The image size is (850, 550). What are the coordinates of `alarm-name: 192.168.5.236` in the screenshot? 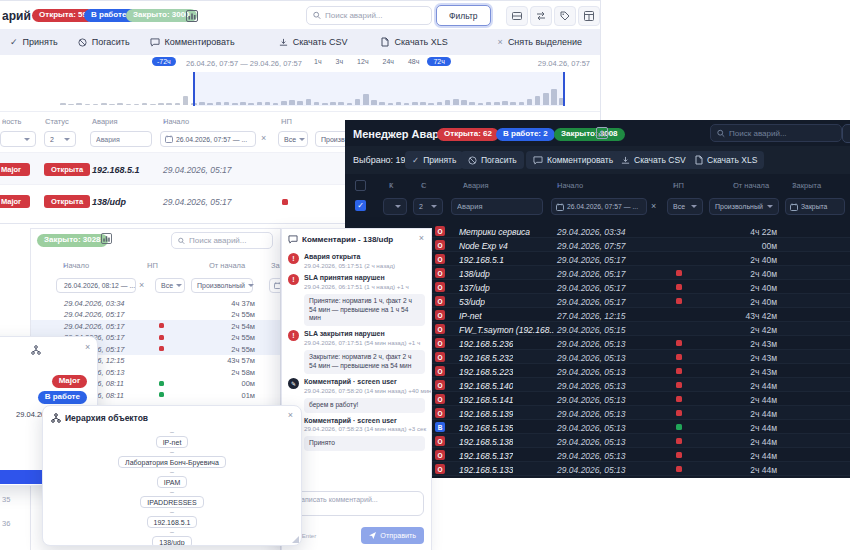 It's located at (486, 344).